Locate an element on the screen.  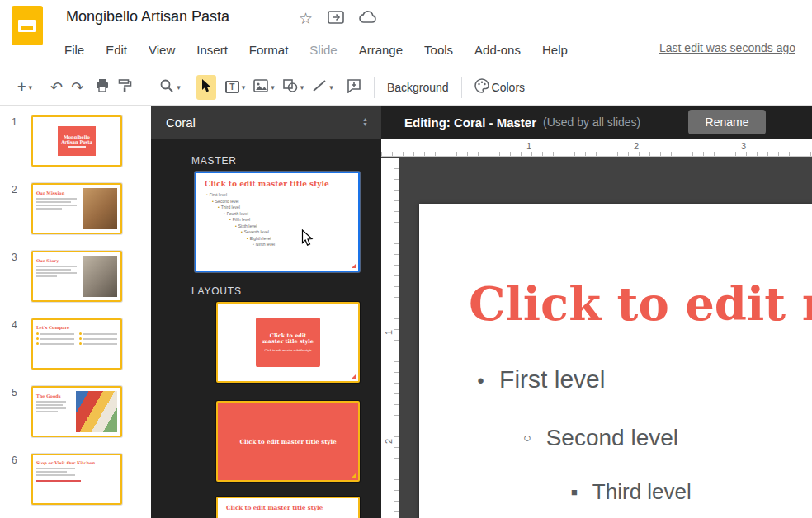
undo-button: ↶ is located at coordinates (56, 87).